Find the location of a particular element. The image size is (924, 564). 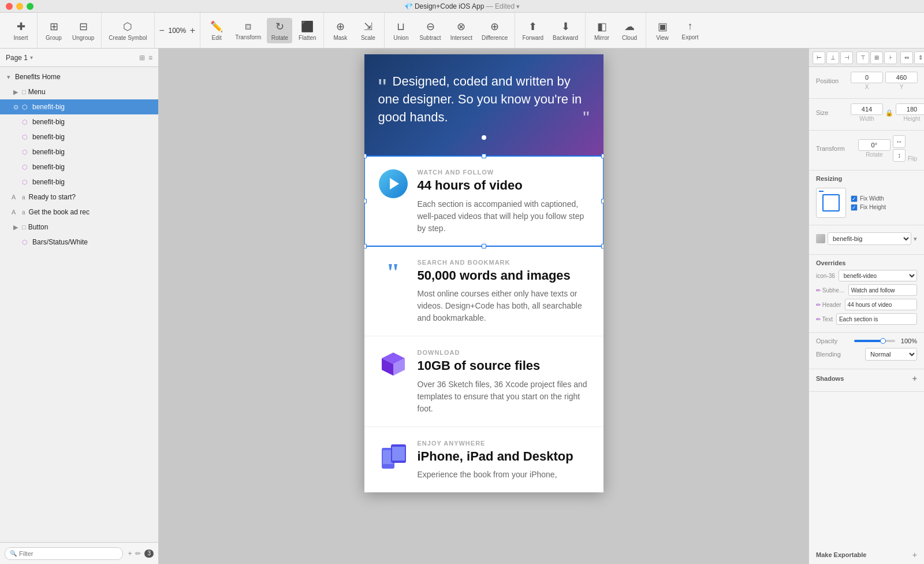

layers-tree: ▾ Benefits Home ▶ □ Menu ⊙ ⬡ benefit-big… is located at coordinates (79, 305).